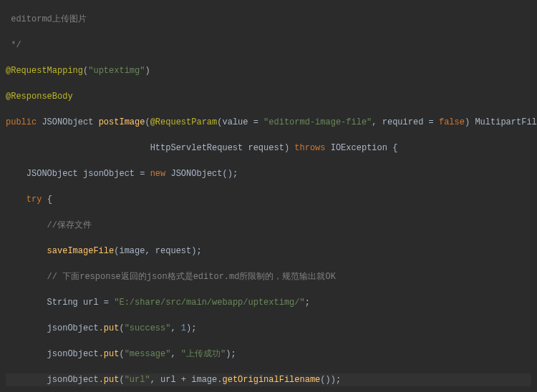 This screenshot has width=537, height=392. Describe the element at coordinates (268, 122) in the screenshot. I see `code-line: public JSONObject postImage(@RequestPara…` at that location.